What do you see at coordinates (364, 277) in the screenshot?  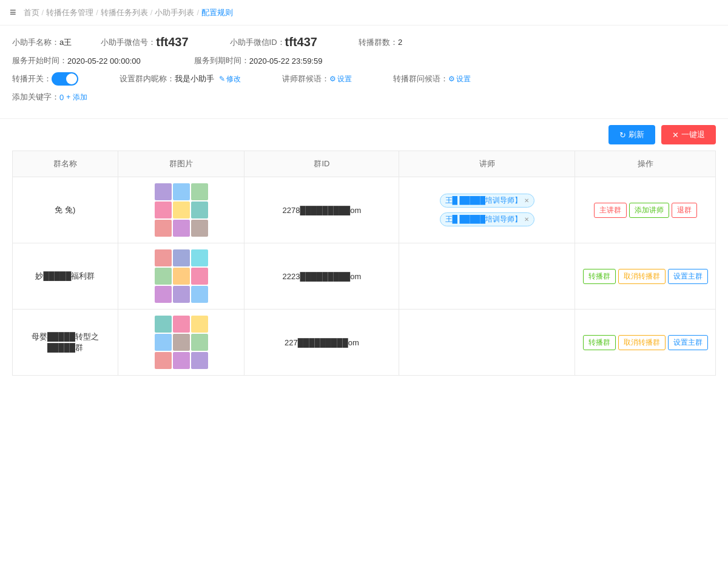 I see `table-row: 妙█████福利群 2223█████████om` at bounding box center [364, 277].